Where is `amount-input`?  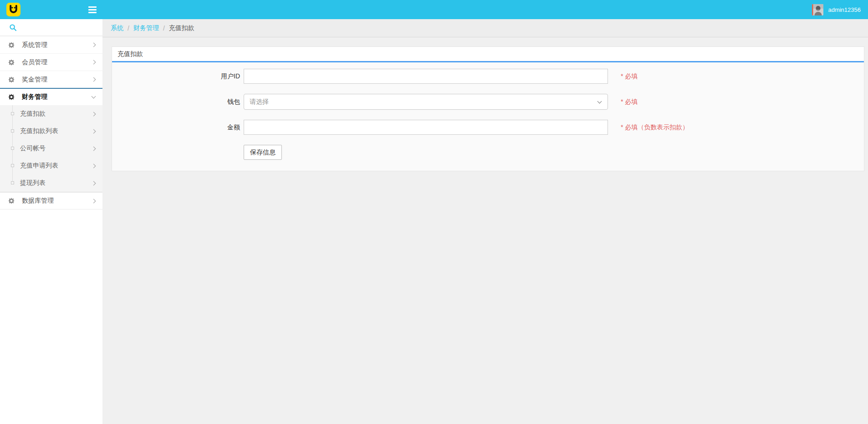
amount-input is located at coordinates (426, 128).